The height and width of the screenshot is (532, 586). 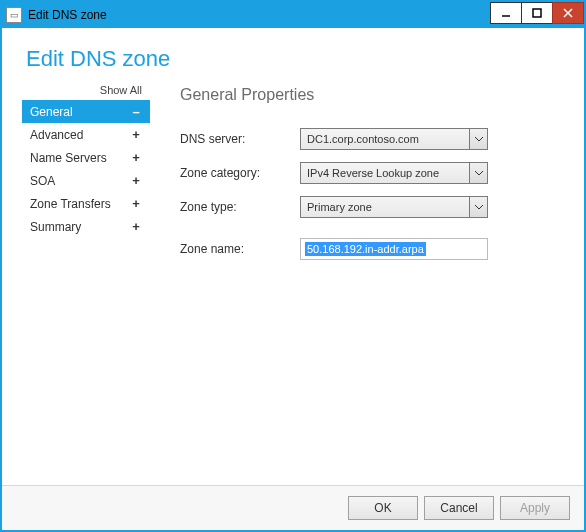 I want to click on show-all-link: Show All, so click(x=86, y=91).